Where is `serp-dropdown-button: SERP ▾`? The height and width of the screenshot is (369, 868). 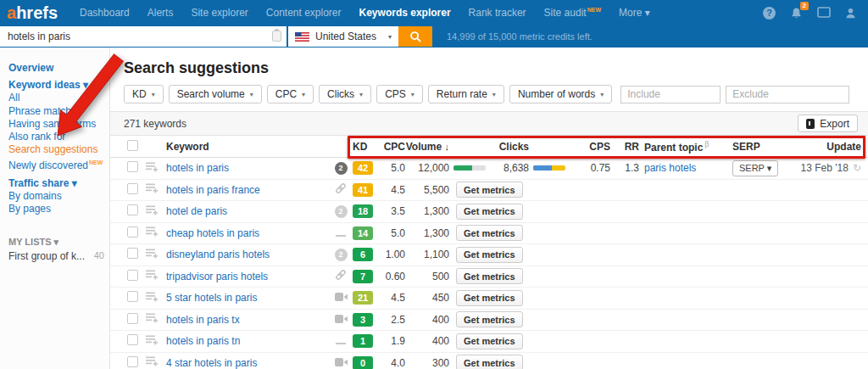 serp-dropdown-button: SERP ▾ is located at coordinates (755, 168).